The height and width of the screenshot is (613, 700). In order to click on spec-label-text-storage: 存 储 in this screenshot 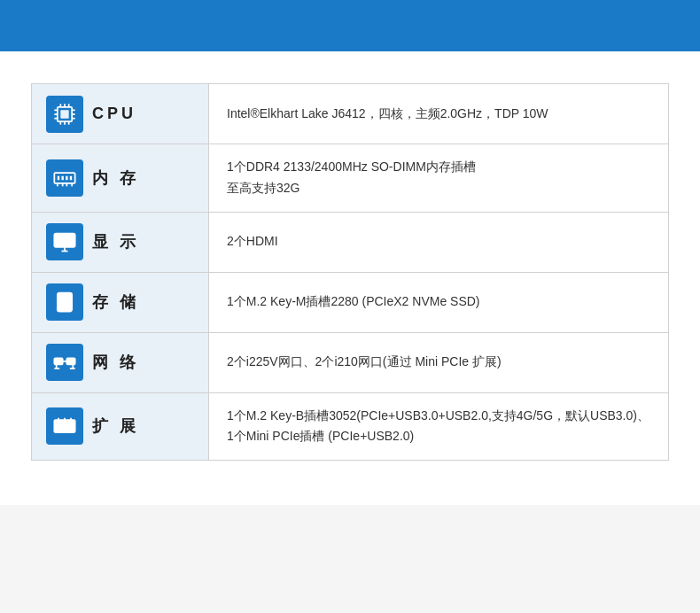, I will do `click(115, 302)`.